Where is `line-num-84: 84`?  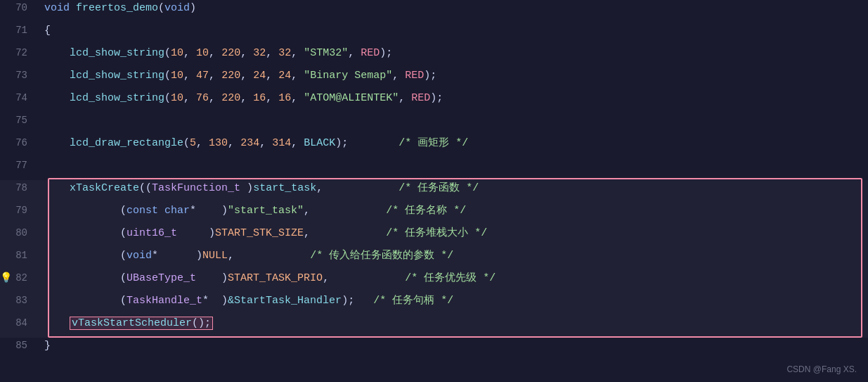
line-num-84: 84 is located at coordinates (20, 323).